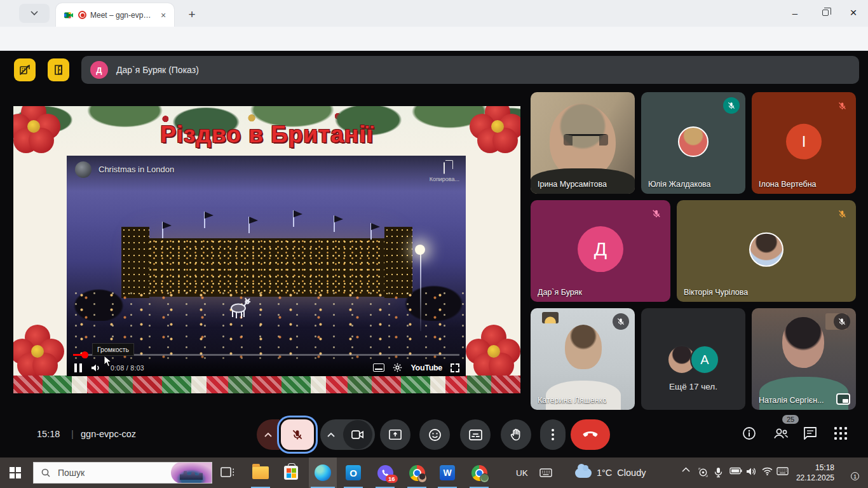 Image resolution: width=868 pixels, height=488 pixels. What do you see at coordinates (447, 473) in the screenshot?
I see `word-icon: W` at bounding box center [447, 473].